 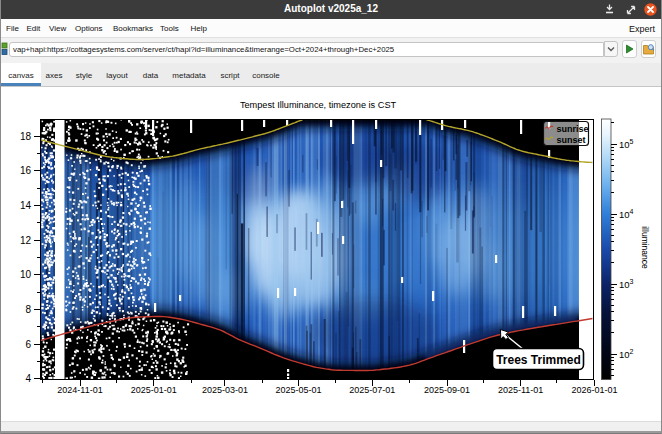 I want to click on svg-text: 2025-01-01, so click(x=154, y=390).